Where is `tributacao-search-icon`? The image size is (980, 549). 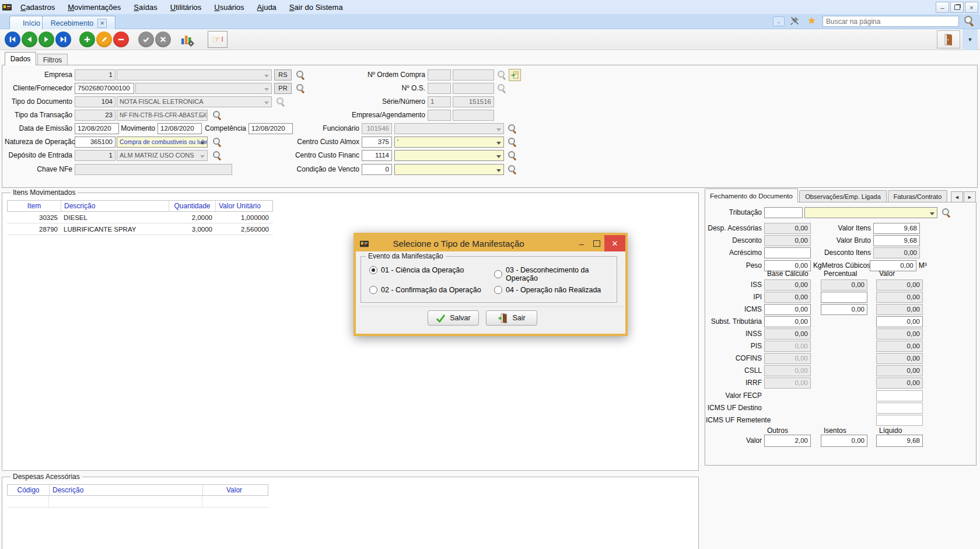 tributacao-search-icon is located at coordinates (946, 212).